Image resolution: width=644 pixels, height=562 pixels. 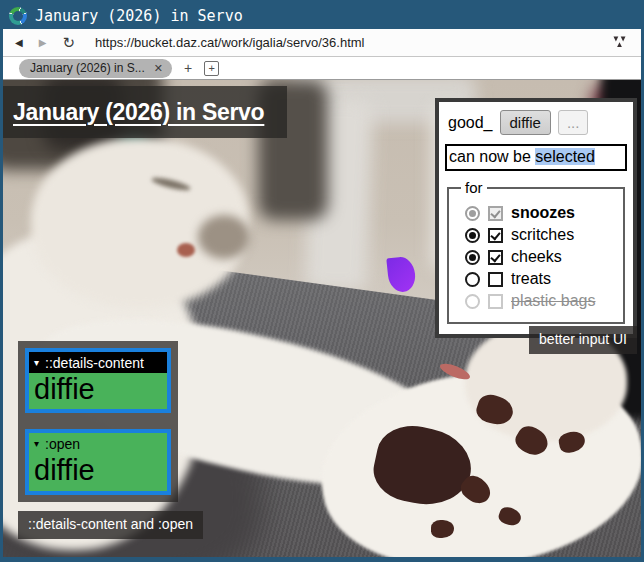 What do you see at coordinates (145, 112) in the screenshot?
I see `heading-block: January (2026) in Servo` at bounding box center [145, 112].